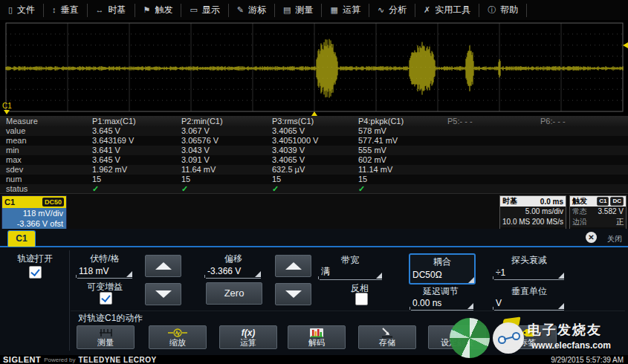 The image size is (628, 364). What do you see at coordinates (36, 272) in the screenshot?
I see `trace-on-checkbox` at bounding box center [36, 272].